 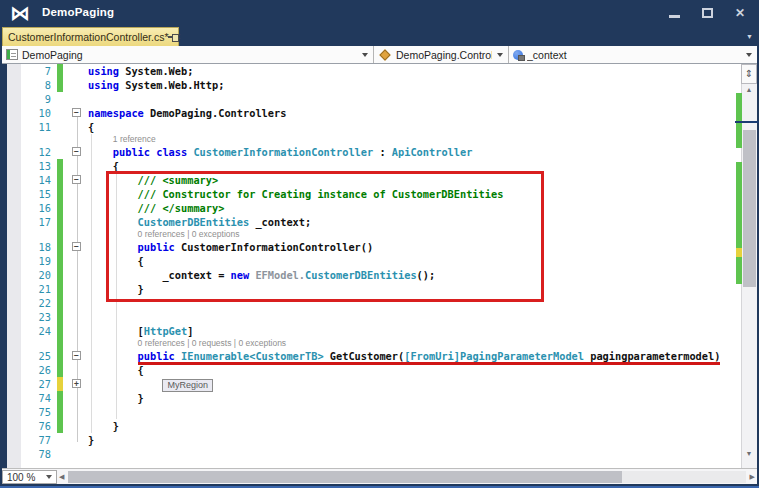 I want to click on scroll-up-icon: ▲, so click(x=749, y=90).